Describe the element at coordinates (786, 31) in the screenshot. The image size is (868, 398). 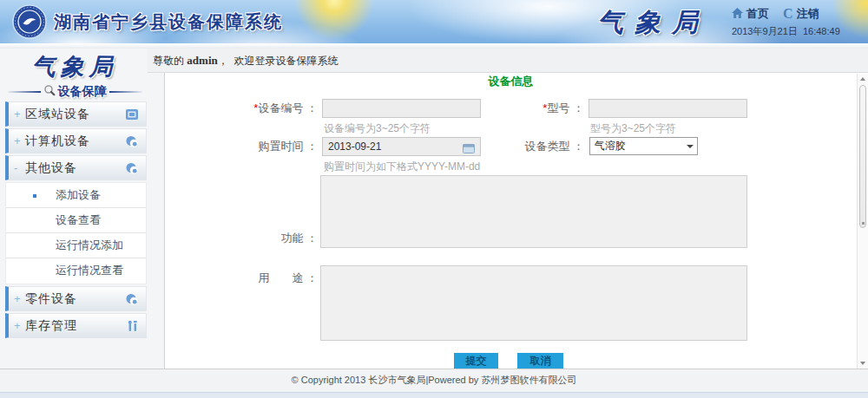
I see `datetime-display: 2013年9月21日 16:48:49` at that location.